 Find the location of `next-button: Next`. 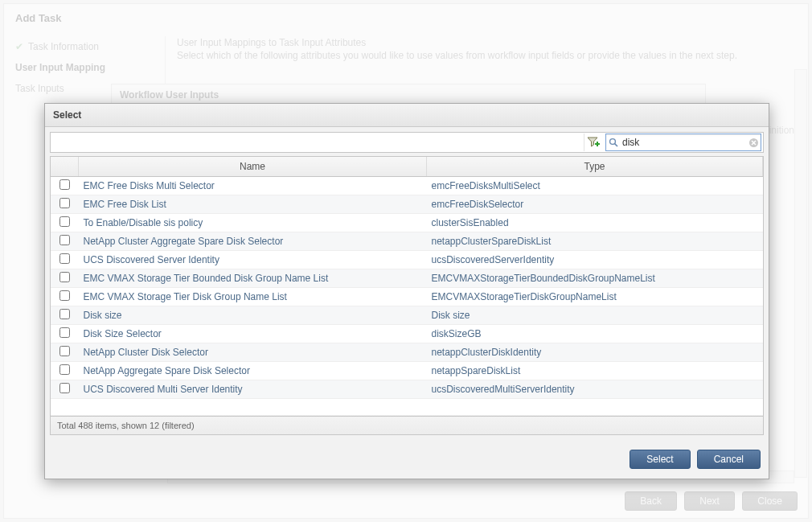

next-button: Next is located at coordinates (709, 501).